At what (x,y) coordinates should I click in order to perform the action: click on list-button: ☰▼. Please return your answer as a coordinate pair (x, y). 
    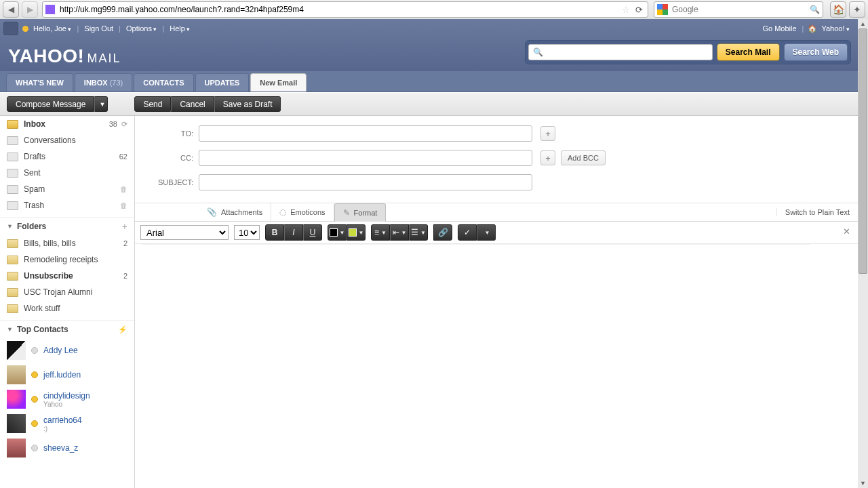
    Looking at the image, I should click on (418, 232).